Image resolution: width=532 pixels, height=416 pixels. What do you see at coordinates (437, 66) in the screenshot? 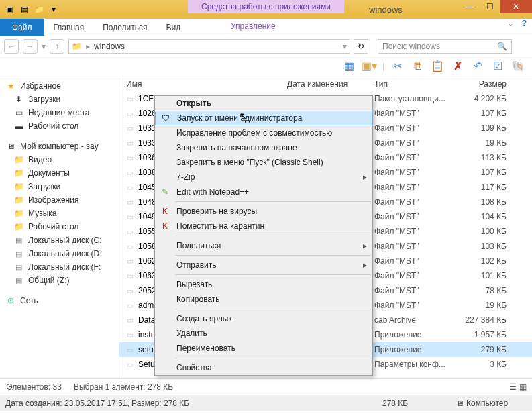
I see `paste-icon: 📋` at bounding box center [437, 66].